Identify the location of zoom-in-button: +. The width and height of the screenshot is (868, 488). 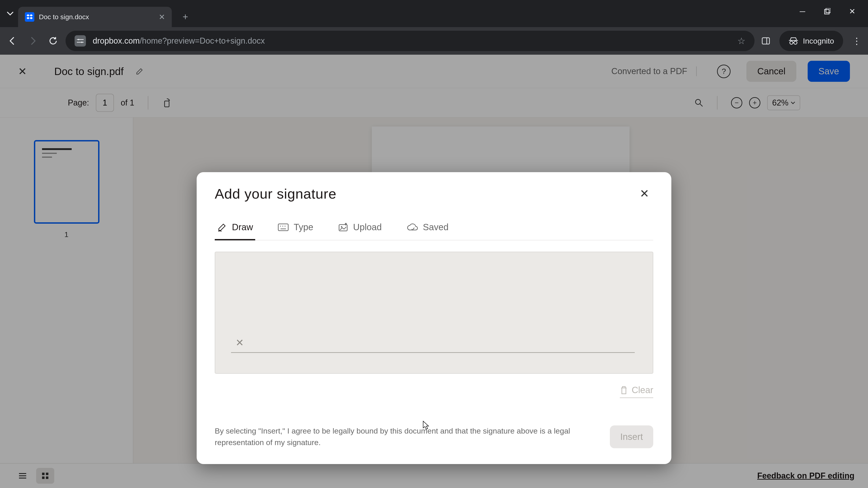
(755, 103).